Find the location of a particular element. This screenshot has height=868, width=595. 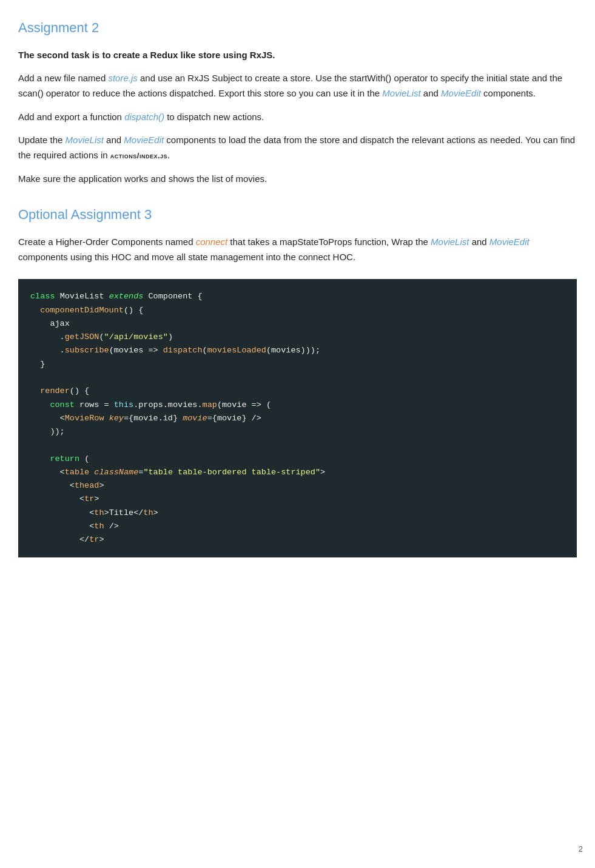

movielist-link1: MovieList is located at coordinates (402, 93).